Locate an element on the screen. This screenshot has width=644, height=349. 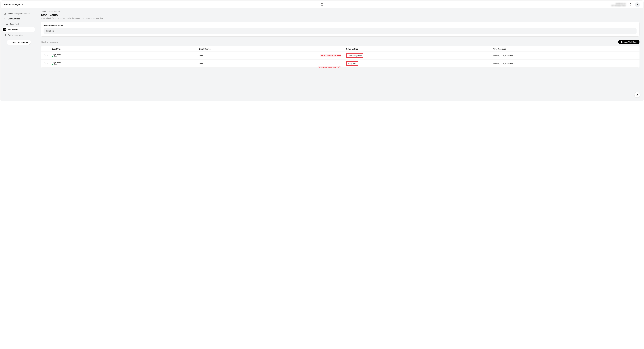
sidebar-item-test-events: Test Events is located at coordinates (19, 30).